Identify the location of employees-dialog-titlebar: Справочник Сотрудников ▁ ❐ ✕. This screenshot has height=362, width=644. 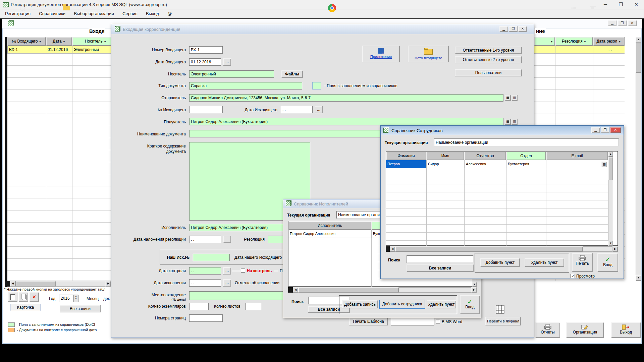
(502, 130).